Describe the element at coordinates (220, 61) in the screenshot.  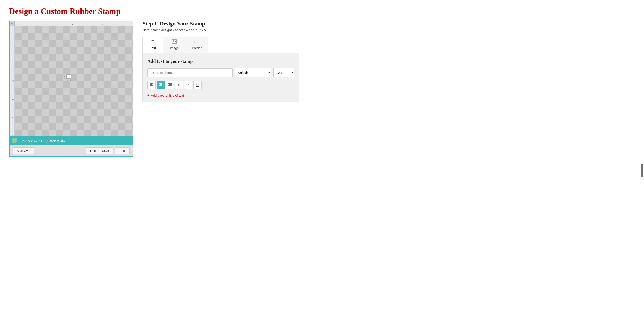
I see `right-panel: Step 1. Design Your Stamp. Note: Stamp d…` at that location.